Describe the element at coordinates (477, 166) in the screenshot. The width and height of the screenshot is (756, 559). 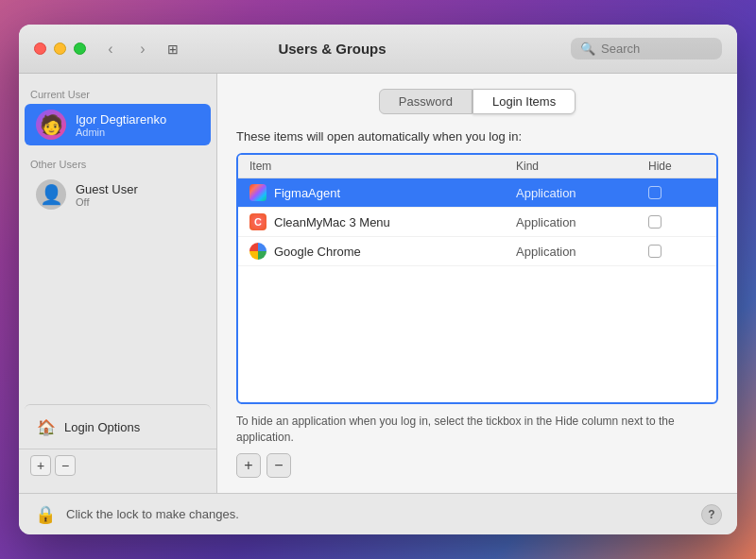
I see `table-header: Item Kind Hide` at that location.